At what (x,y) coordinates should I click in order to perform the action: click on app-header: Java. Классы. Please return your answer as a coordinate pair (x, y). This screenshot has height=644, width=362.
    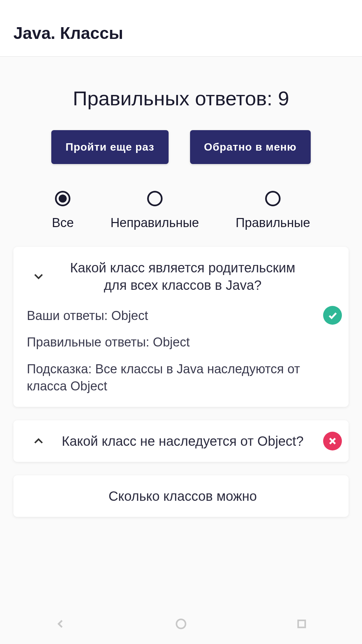
    Looking at the image, I should click on (181, 28).